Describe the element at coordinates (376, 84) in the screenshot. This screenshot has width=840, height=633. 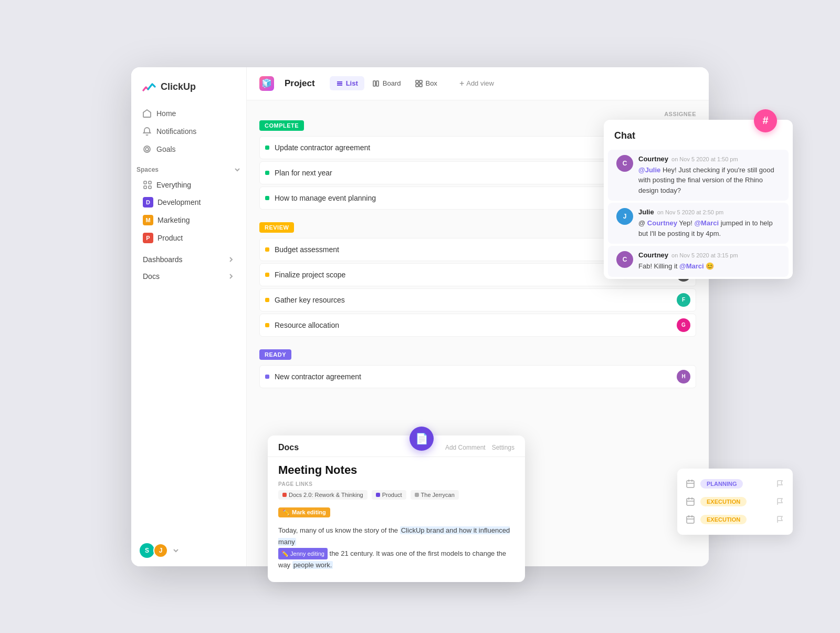
I see `board-icon` at that location.